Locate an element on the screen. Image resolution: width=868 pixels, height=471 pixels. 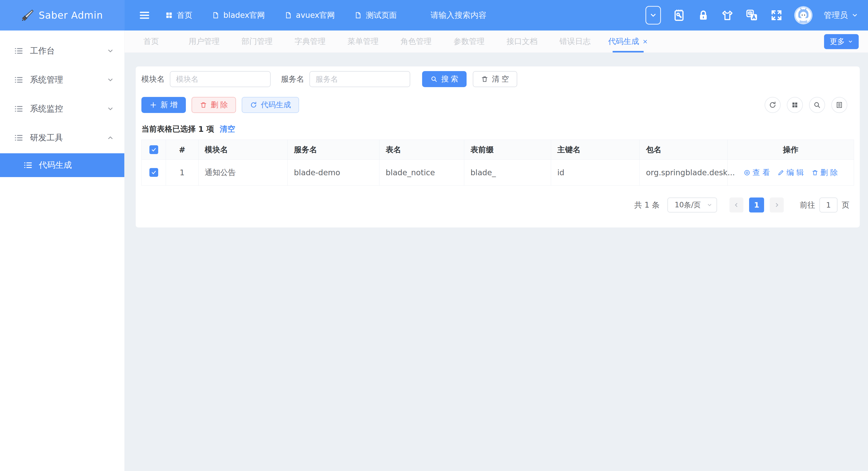
edit-label: 编 辑 is located at coordinates (795, 172).